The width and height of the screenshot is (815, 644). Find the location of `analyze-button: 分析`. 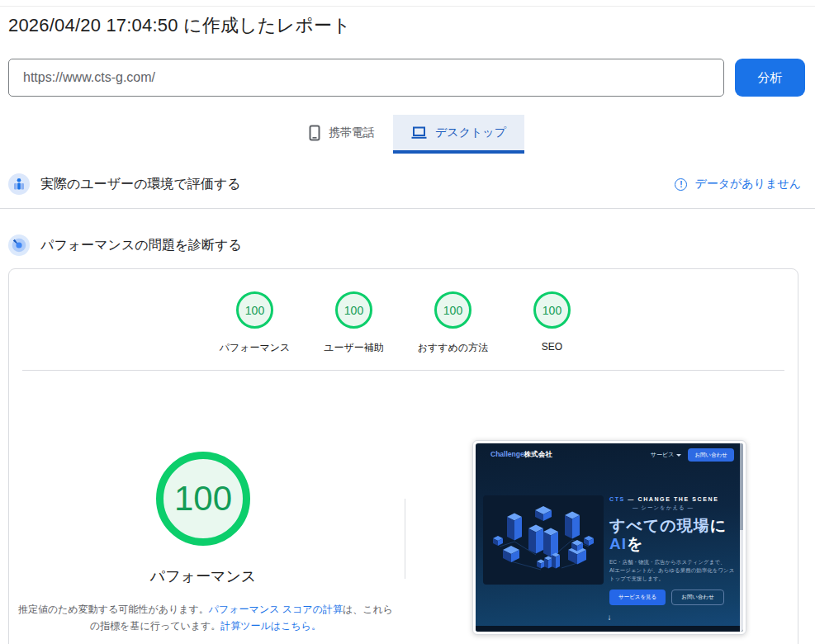

analyze-button: 分析 is located at coordinates (770, 78).